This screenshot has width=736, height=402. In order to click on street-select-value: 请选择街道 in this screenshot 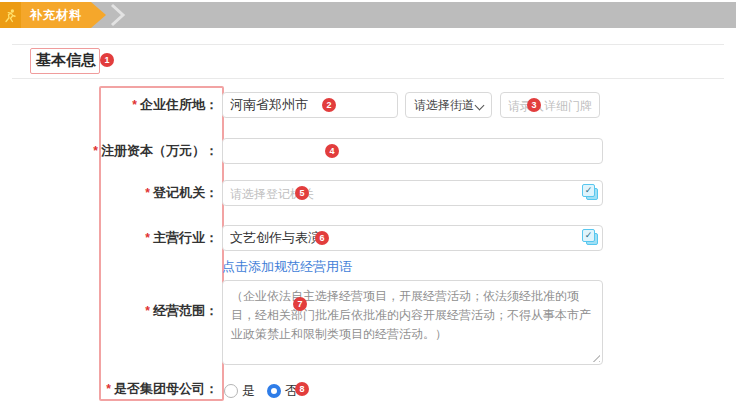, I will do `click(444, 105)`.